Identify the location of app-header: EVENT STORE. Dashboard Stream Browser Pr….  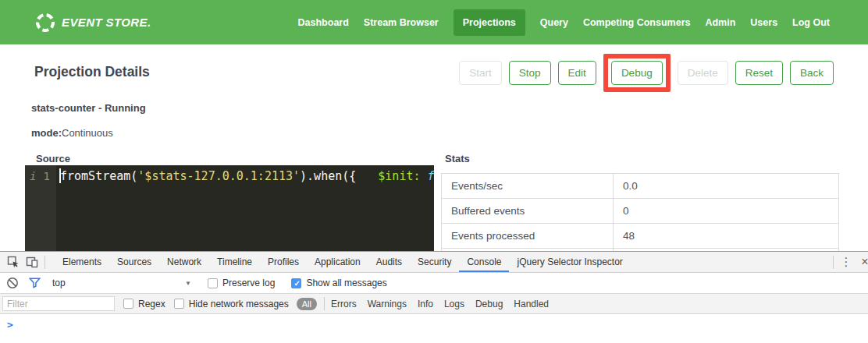
(434, 22).